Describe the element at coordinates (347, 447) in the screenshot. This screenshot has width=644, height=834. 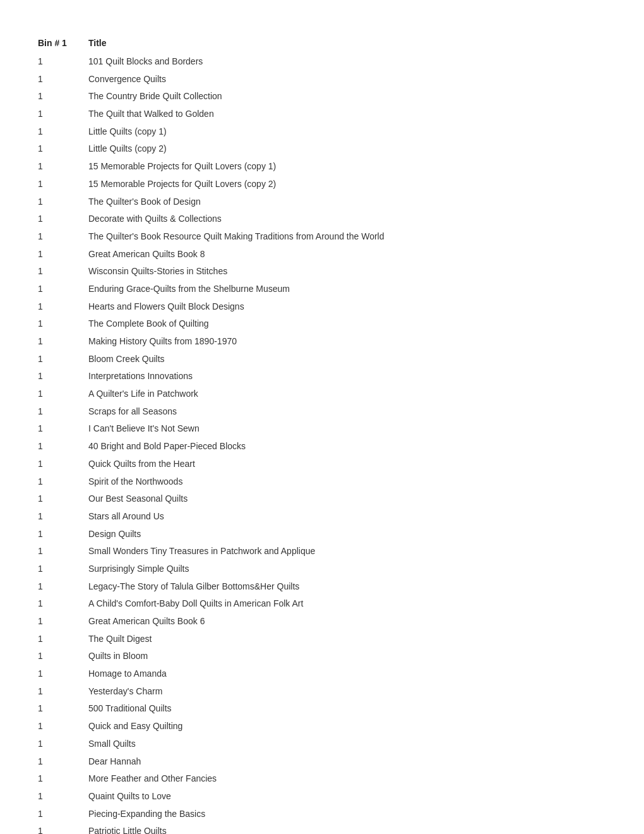
I see `book-title: 40 Bright and Bold Paper-Pieced Blocks` at that location.